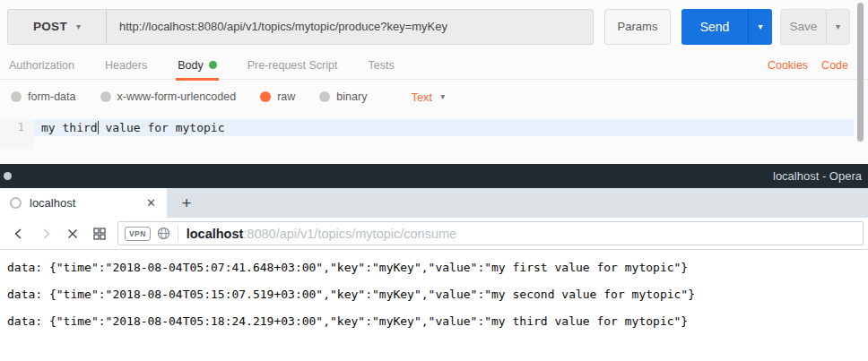 Image resolution: width=868 pixels, height=361 pixels. Describe the element at coordinates (715, 27) in the screenshot. I see `send-button: Send` at that location.